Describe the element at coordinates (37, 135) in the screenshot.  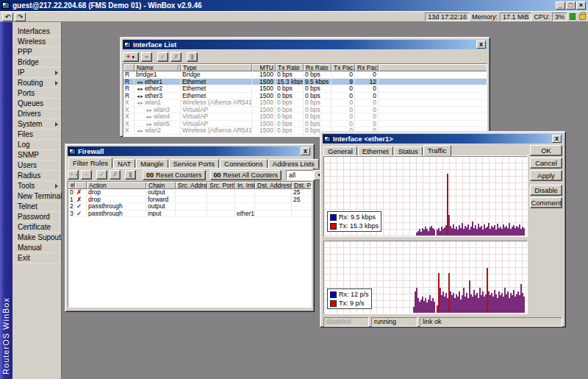
I see `sidebar-item-files: Files` at that location.